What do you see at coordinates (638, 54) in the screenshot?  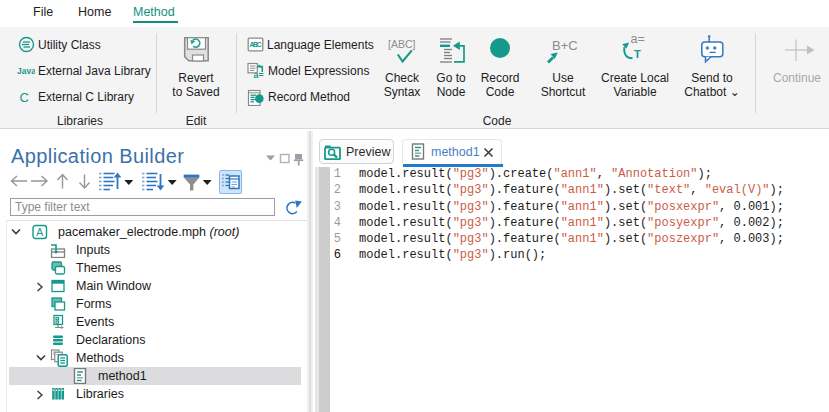 I see `svg-text: T` at bounding box center [638, 54].